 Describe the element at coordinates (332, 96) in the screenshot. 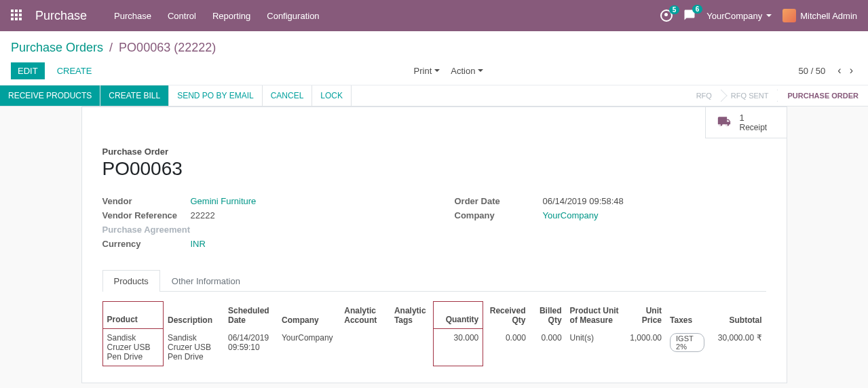

I see `lock-button: LOCK` at that location.